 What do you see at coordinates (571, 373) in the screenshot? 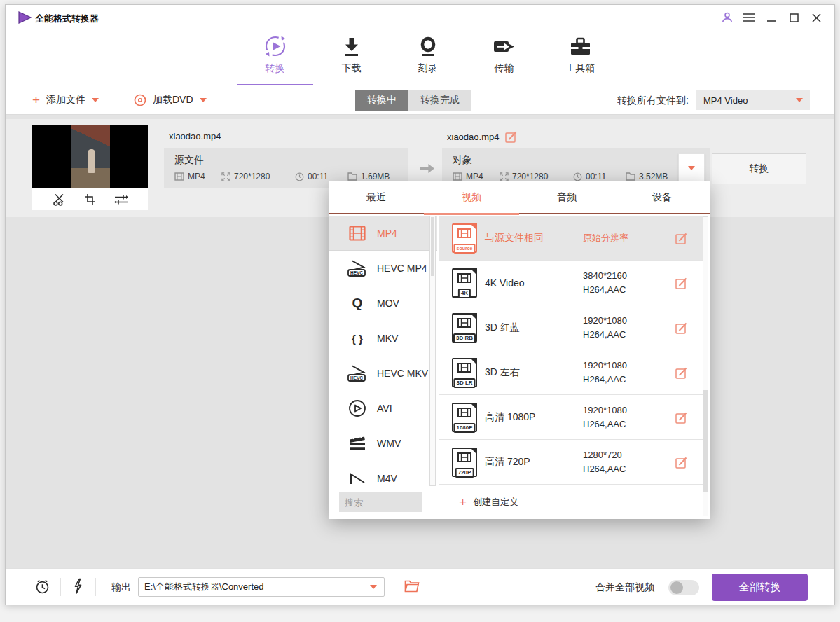
I see `preset-3d-left-right: 3D LR 3D 左右 1920*1080 H264,AAC` at bounding box center [571, 373].